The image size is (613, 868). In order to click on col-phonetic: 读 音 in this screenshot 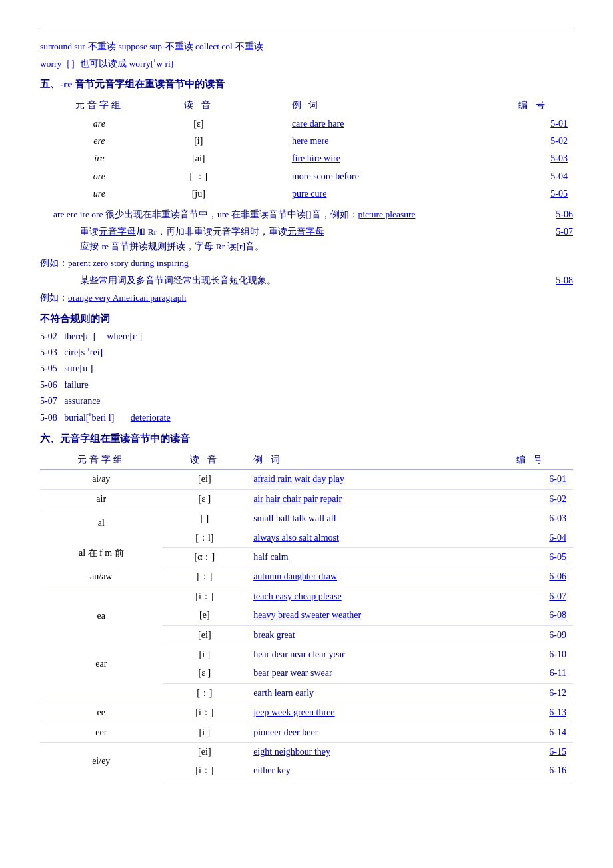, I will do `click(199, 105)`.